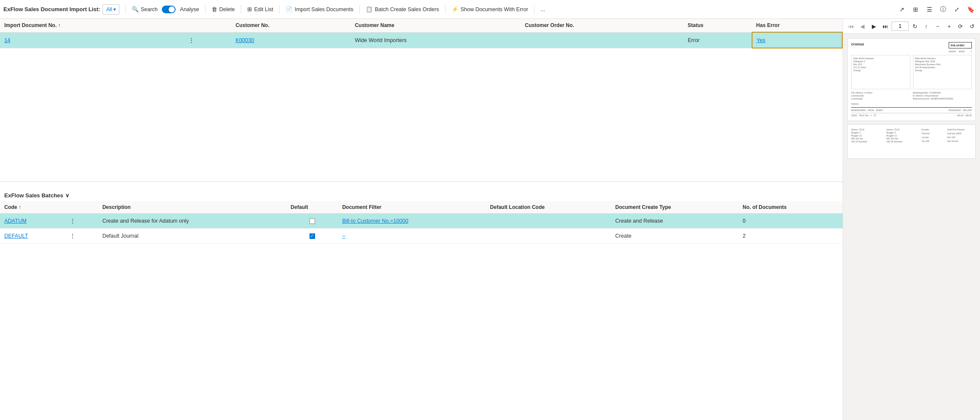 Image resolution: width=980 pixels, height=420 pixels. Describe the element at coordinates (149, 9) in the screenshot. I see `search-label: Search` at that location.